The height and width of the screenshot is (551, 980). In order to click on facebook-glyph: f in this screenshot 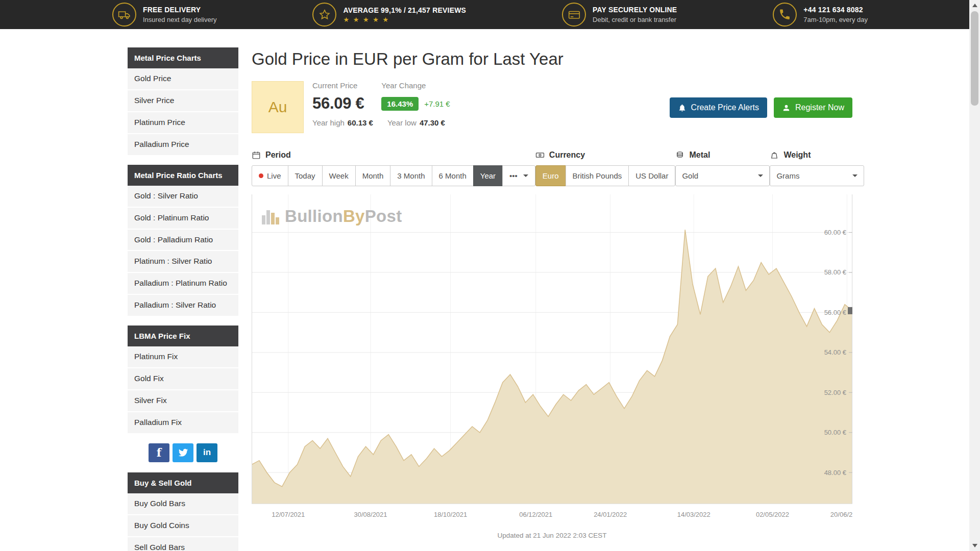, I will do `click(159, 453)`.